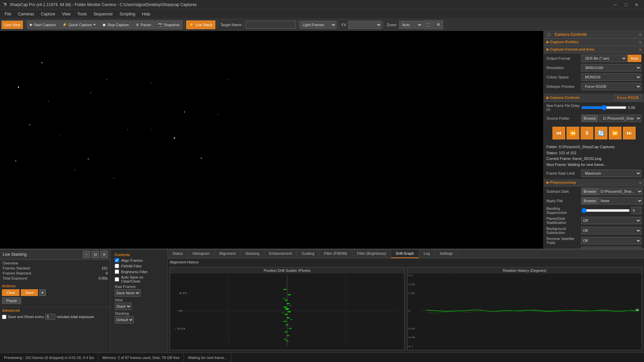  I want to click on align-frames-checkbox, so click(117, 260).